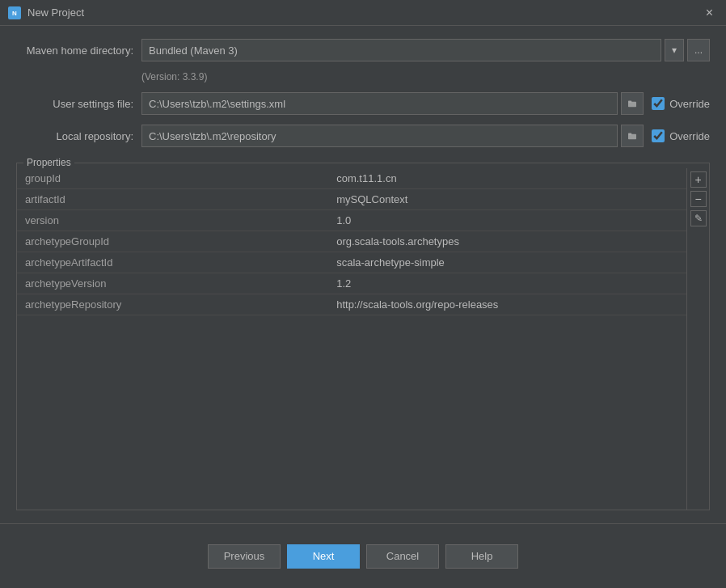 The width and height of the screenshot is (726, 588). I want to click on table-row: archetypeGroupId org.scala-tools.archety…, so click(363, 242).